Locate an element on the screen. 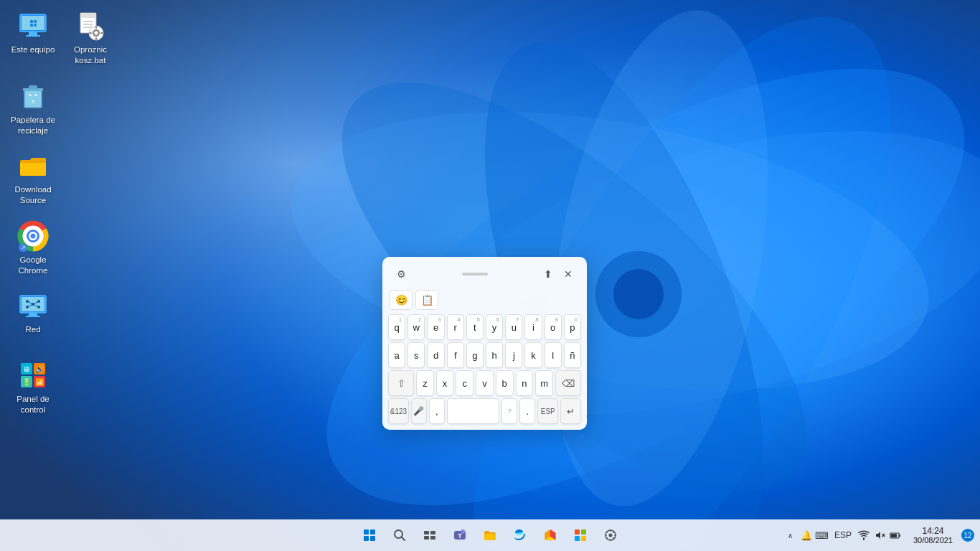  tray-notification-center-icon: 🔔 is located at coordinates (806, 535).